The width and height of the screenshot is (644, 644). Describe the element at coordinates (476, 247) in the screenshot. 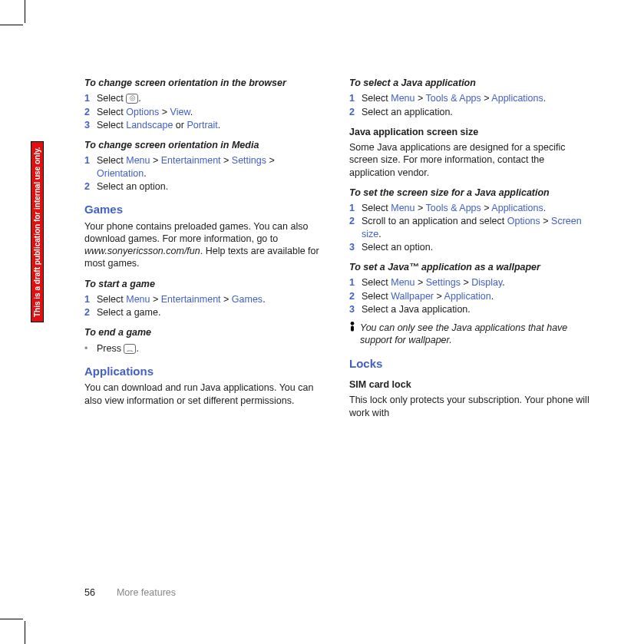

I see `step-text: Select an option.` at that location.